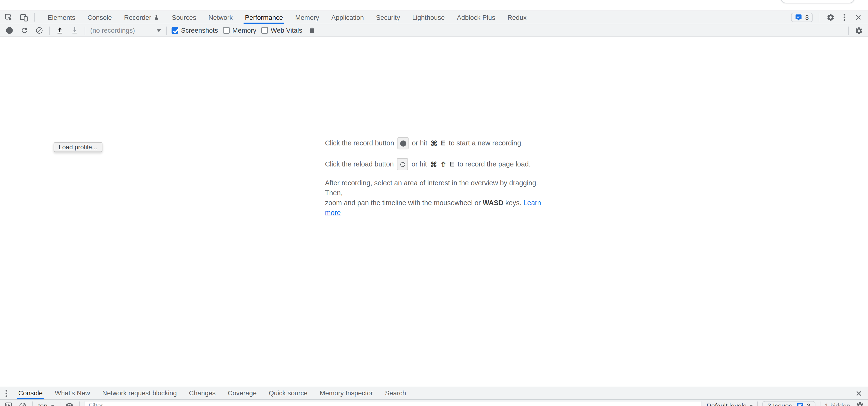 This screenshot has height=406, width=868. Describe the element at coordinates (403, 164) in the screenshot. I see `reload-button-illustration` at that location.